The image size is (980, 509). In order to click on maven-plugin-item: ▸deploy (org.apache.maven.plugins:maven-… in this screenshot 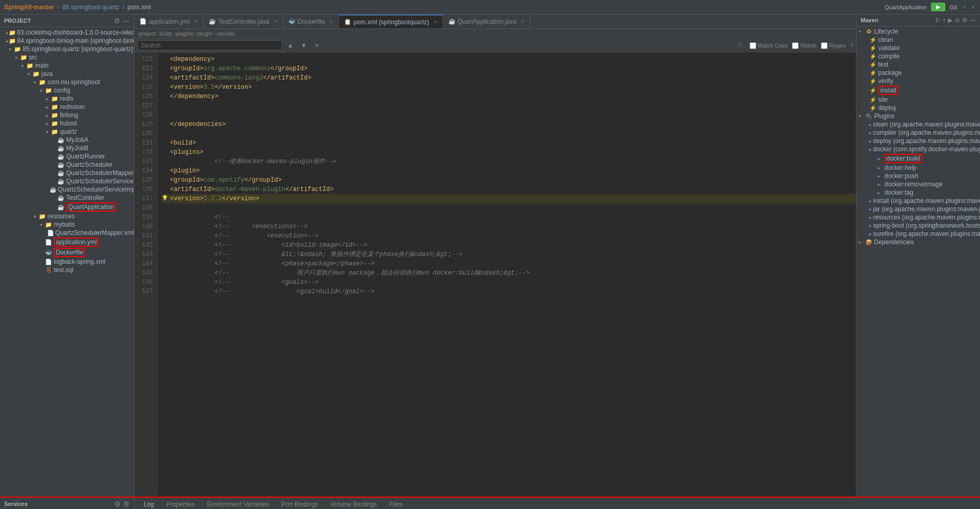, I will do `click(919, 141)`.